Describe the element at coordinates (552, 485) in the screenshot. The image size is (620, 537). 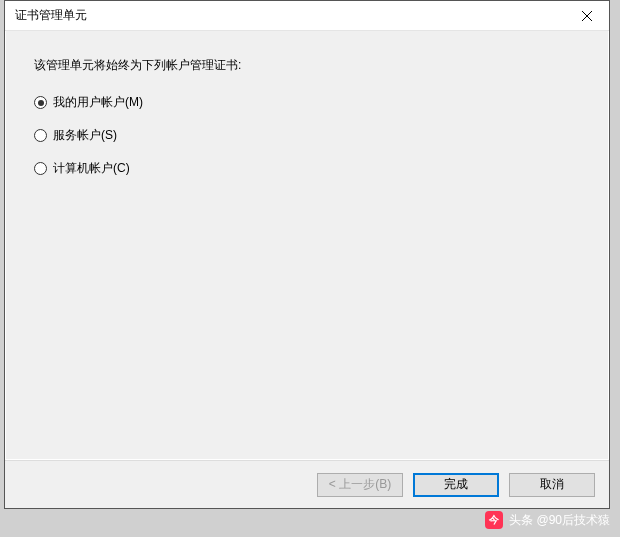
I see `cancel-button: 取消` at that location.